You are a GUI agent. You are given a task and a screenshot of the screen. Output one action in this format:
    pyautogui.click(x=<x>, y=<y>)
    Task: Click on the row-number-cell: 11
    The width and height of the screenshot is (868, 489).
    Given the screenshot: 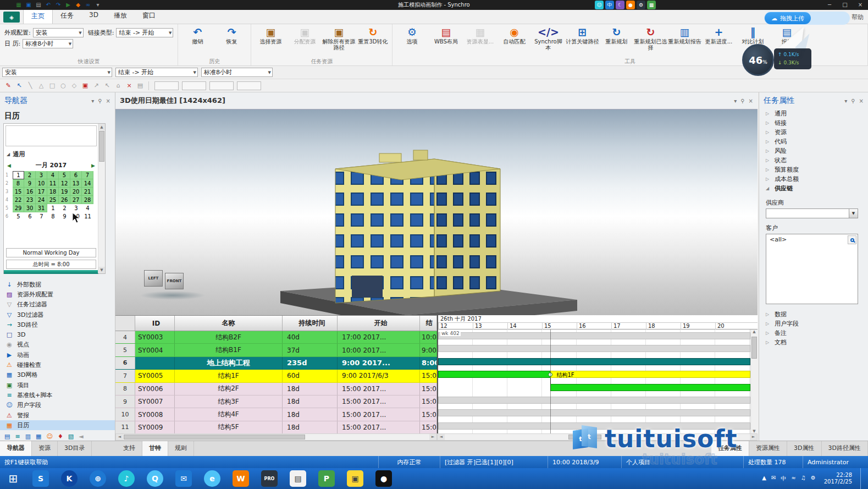 What is the action you would take?
    pyautogui.click(x=125, y=427)
    